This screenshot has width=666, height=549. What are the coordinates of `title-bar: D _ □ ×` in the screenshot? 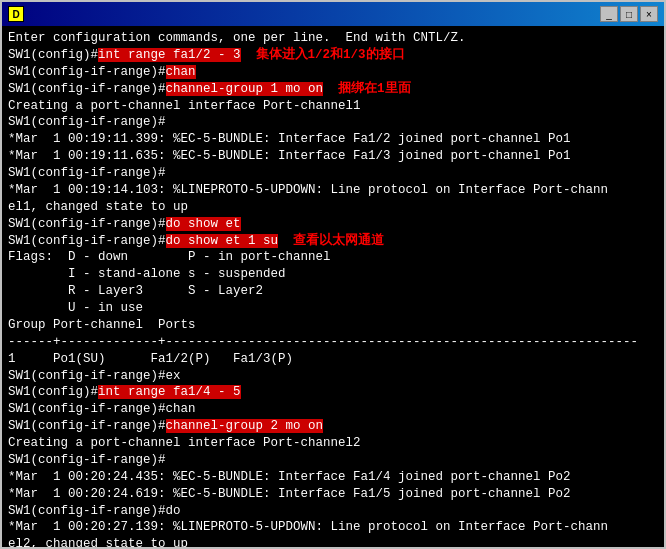 It's located at (333, 14).